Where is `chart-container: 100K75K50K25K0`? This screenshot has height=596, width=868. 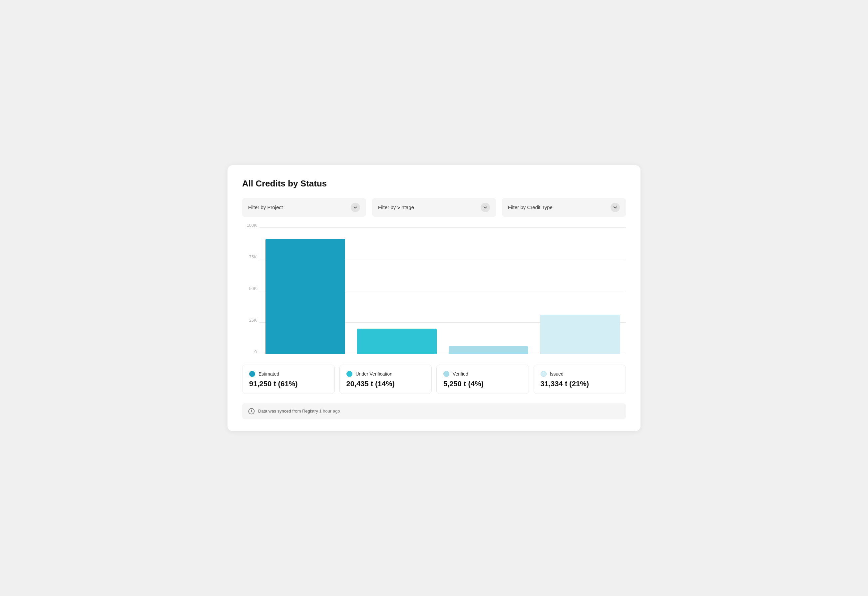
chart-container: 100K75K50K25K0 is located at coordinates (434, 291).